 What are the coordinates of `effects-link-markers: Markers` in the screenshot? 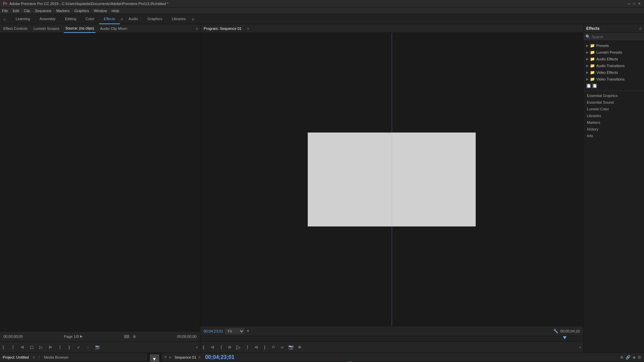 It's located at (614, 122).